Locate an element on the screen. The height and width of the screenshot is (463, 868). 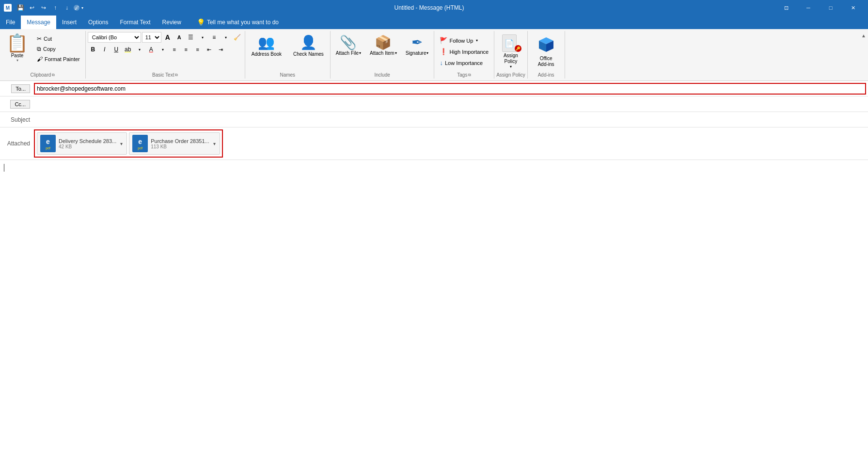
subject-row: Subject is located at coordinates (434, 120).